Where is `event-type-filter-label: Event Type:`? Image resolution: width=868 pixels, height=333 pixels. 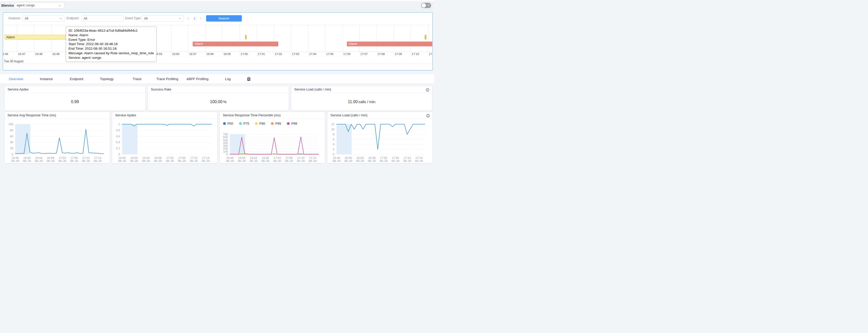 event-type-filter-label: Event Type: is located at coordinates (133, 19).